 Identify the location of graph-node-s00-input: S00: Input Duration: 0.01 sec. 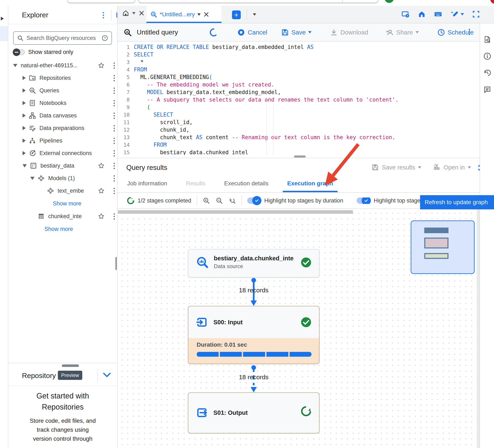
(254, 335).